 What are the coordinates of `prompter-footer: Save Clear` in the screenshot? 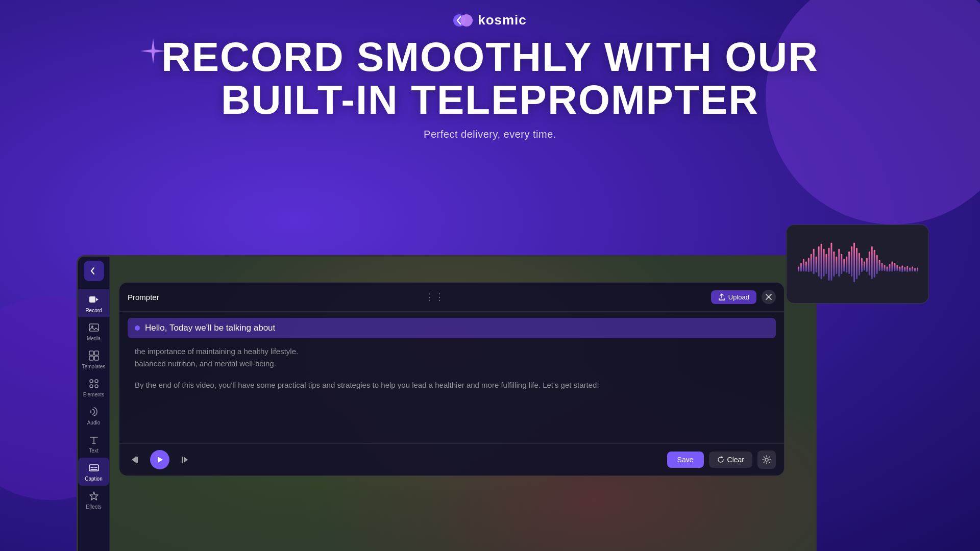 It's located at (452, 459).